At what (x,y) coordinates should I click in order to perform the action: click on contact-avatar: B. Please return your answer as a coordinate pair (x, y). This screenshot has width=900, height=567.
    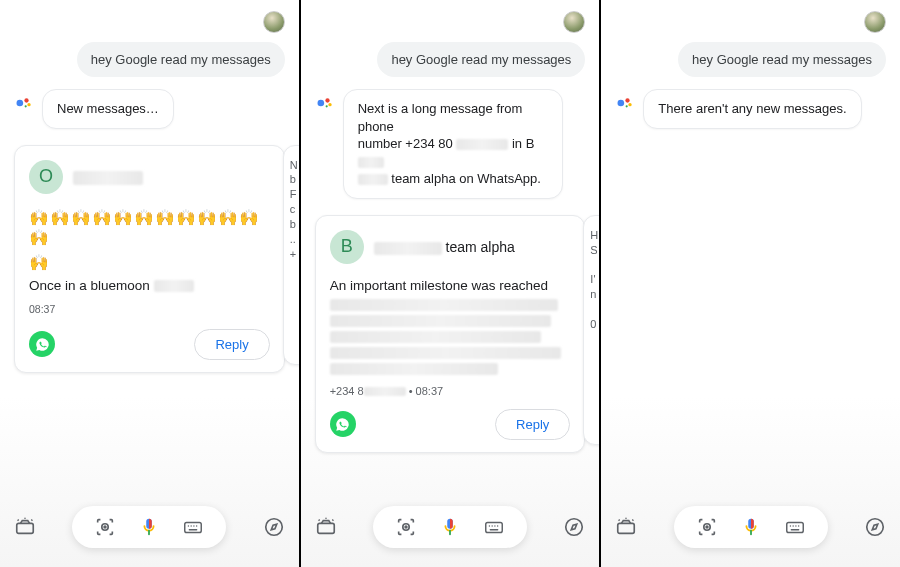
    Looking at the image, I should click on (347, 247).